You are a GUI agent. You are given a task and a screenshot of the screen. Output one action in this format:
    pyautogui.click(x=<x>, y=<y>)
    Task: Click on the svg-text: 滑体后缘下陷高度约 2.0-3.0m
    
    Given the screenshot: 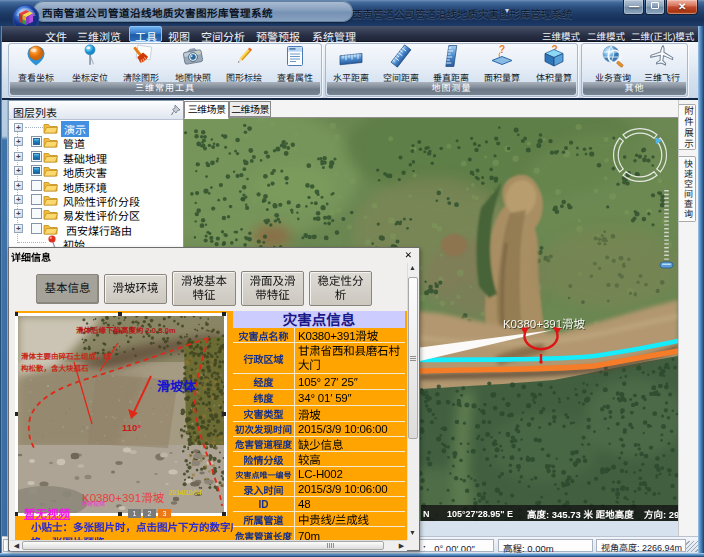 What is the action you would take?
    pyautogui.click(x=126, y=330)
    